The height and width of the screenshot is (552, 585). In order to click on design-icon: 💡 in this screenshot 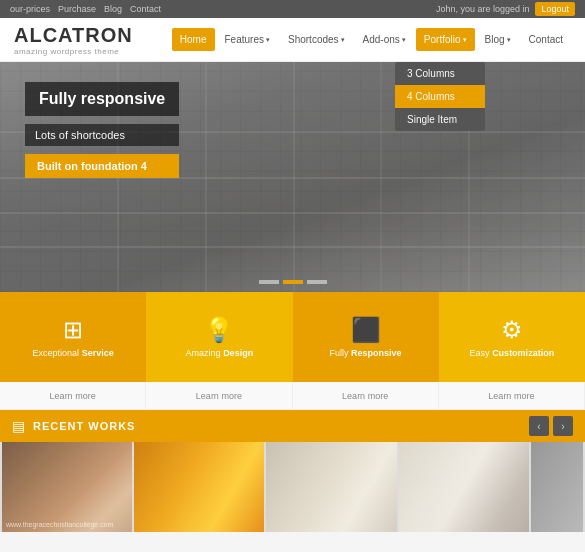, I will do `click(219, 330)`.